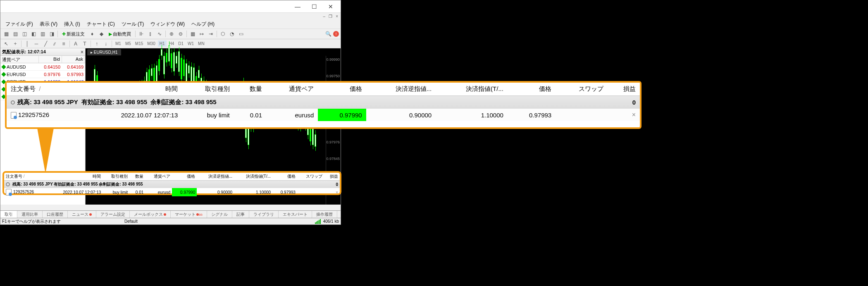  What do you see at coordinates (50, 60) in the screenshot?
I see `mw-col-bid: Bid` at bounding box center [50, 60].